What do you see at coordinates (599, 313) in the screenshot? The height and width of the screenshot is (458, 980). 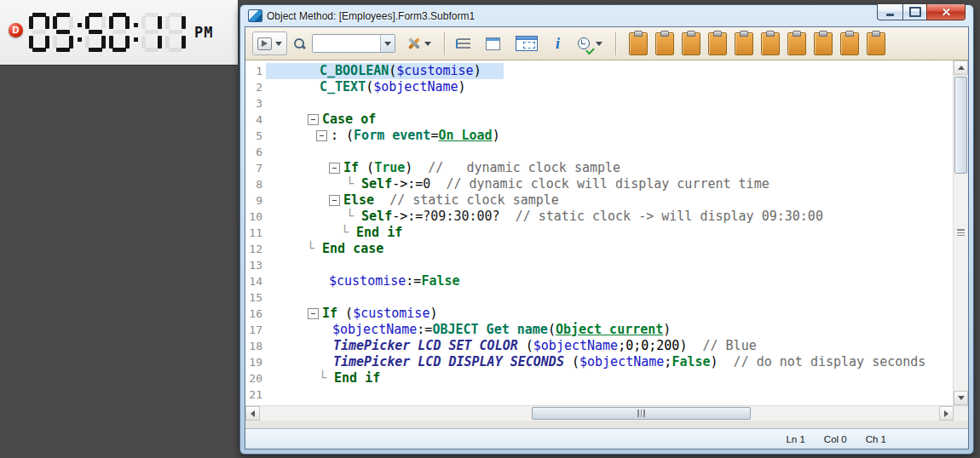 I see `code-line: 16If ($customise)` at bounding box center [599, 313].